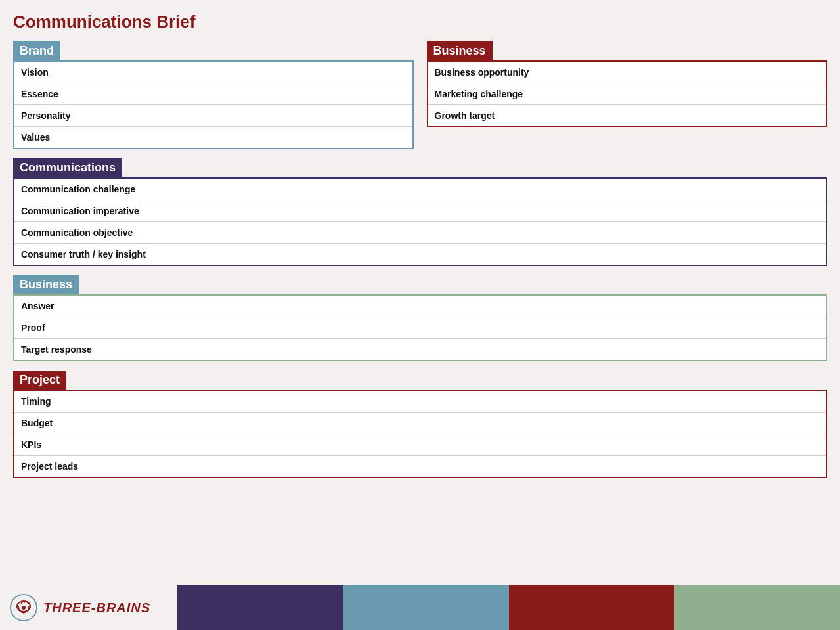 This screenshot has height=630, width=840. What do you see at coordinates (592, 608) in the screenshot?
I see `footer-red-block` at bounding box center [592, 608].